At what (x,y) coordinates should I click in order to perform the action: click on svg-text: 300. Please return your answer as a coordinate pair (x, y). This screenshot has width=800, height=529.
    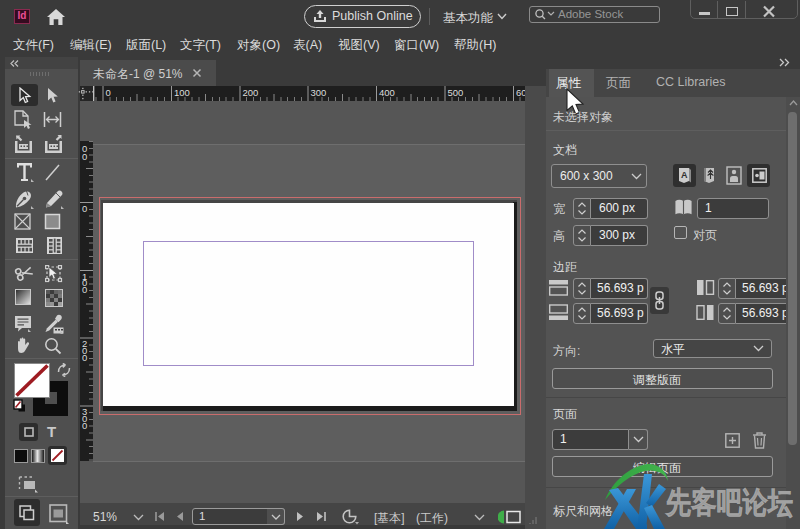
    Looking at the image, I should click on (319, 92).